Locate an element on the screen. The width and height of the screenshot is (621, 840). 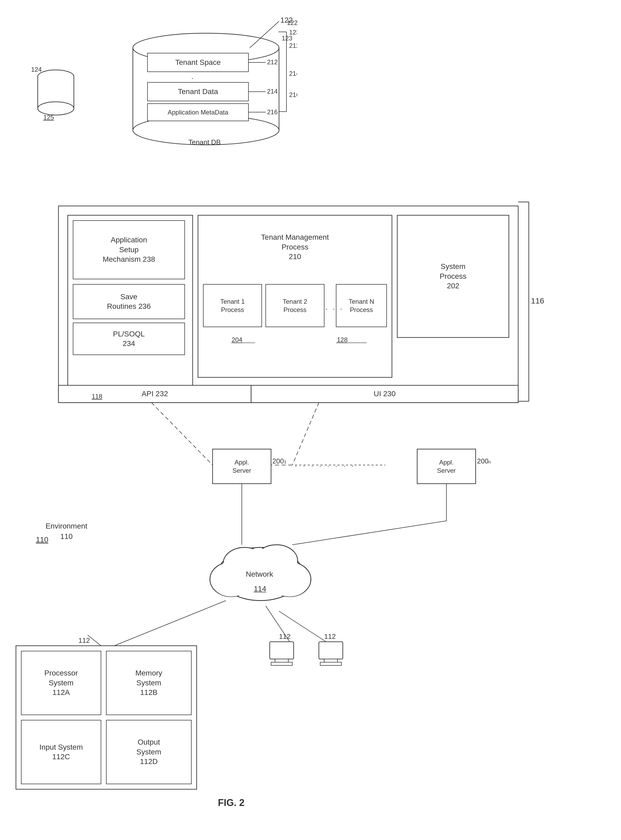
appl-server1-box: Appl. Server is located at coordinates (242, 466).